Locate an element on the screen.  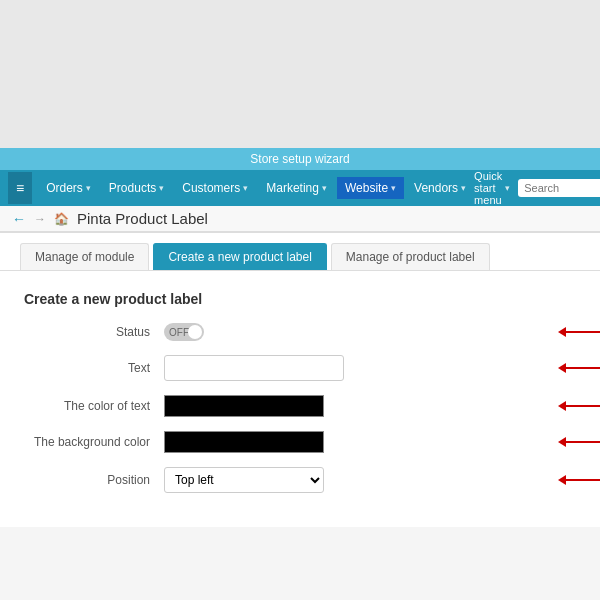
nav-item-marketing: Marketing ▾ is located at coordinates (296, 188).